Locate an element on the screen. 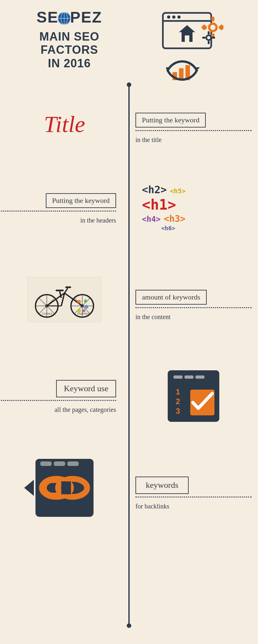 The width and height of the screenshot is (258, 644). link-browser-svg is located at coordinates (64, 488).